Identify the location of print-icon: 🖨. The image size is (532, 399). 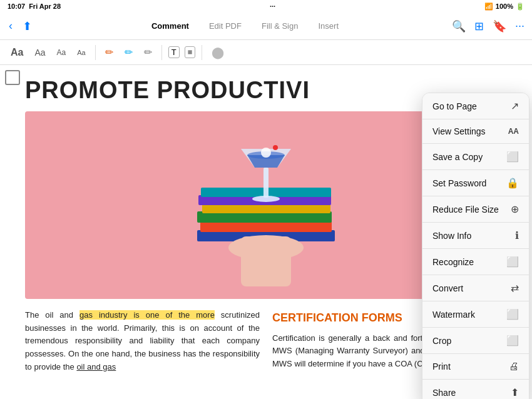
(514, 366).